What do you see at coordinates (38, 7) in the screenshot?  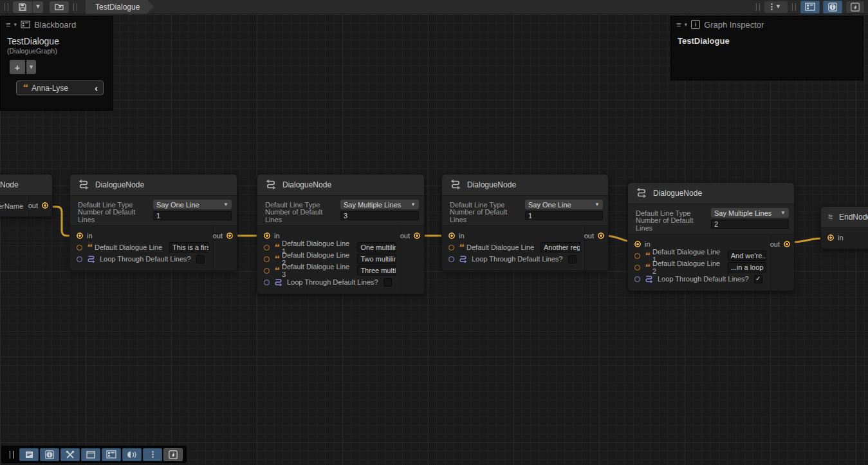 I see `save-dropdown-button: ▼` at bounding box center [38, 7].